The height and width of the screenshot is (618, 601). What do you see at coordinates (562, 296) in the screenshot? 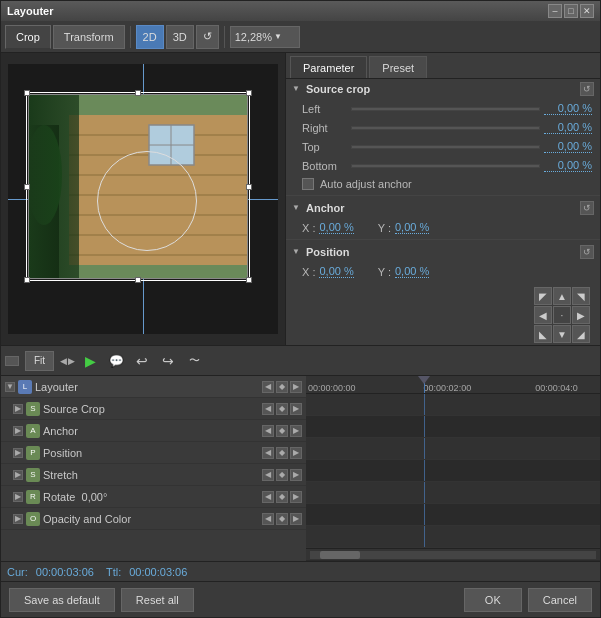
I see `nav-up-button: ▲` at bounding box center [562, 296].